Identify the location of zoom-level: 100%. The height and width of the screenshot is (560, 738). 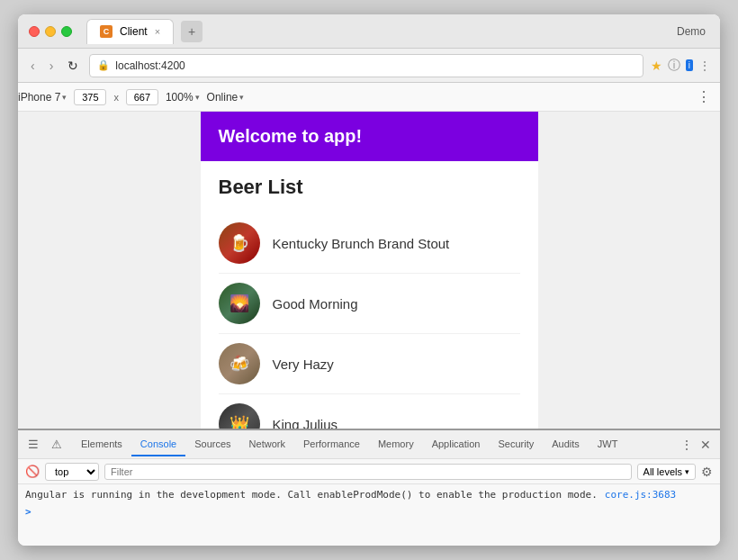
(180, 97).